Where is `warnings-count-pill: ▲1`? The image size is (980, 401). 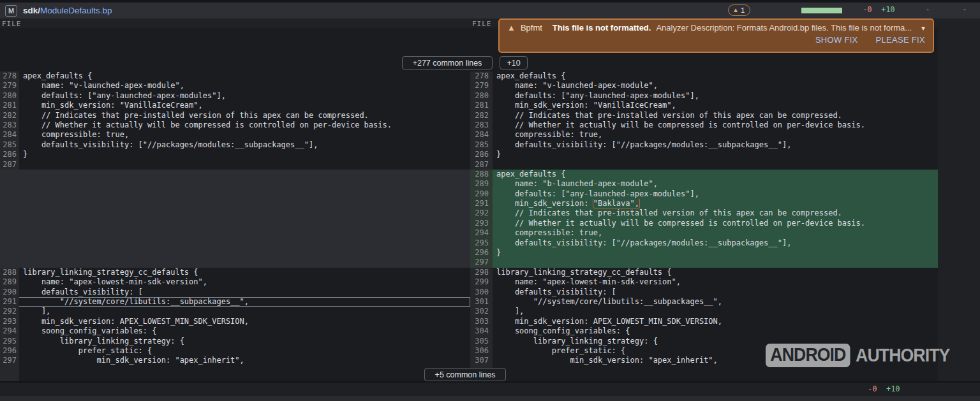 warnings-count-pill: ▲1 is located at coordinates (739, 10).